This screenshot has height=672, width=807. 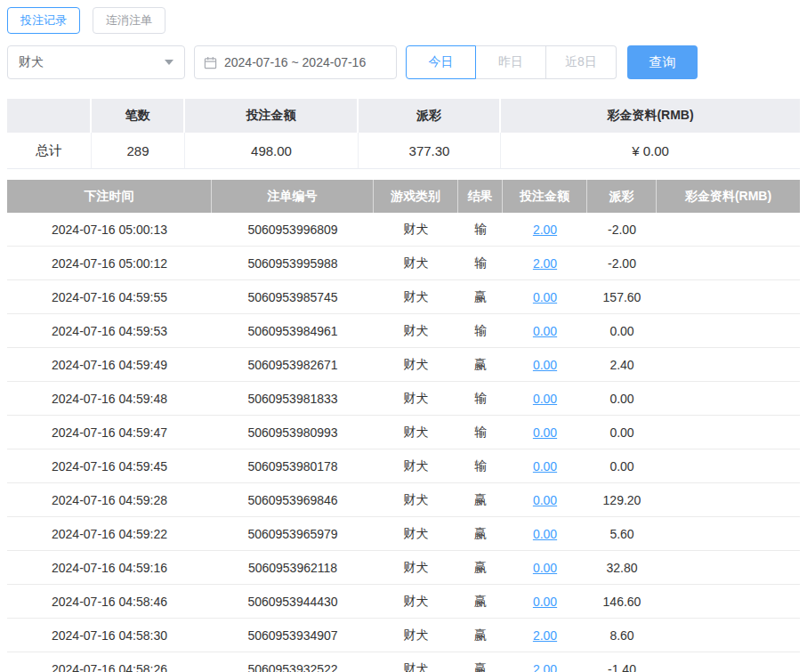 What do you see at coordinates (293, 662) in the screenshot?
I see `order-id-cell: 5060953932522` at bounding box center [293, 662].